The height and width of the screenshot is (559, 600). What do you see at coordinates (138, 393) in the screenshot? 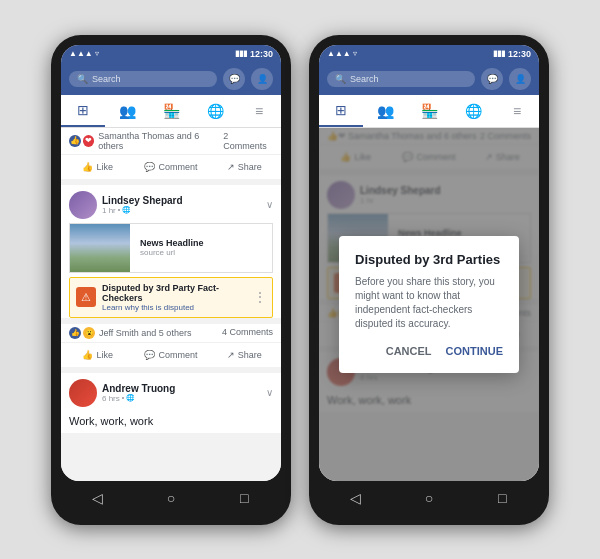
I see `post4-user-info: Andrew Truong 6 hrs 🌐` at bounding box center [138, 393].